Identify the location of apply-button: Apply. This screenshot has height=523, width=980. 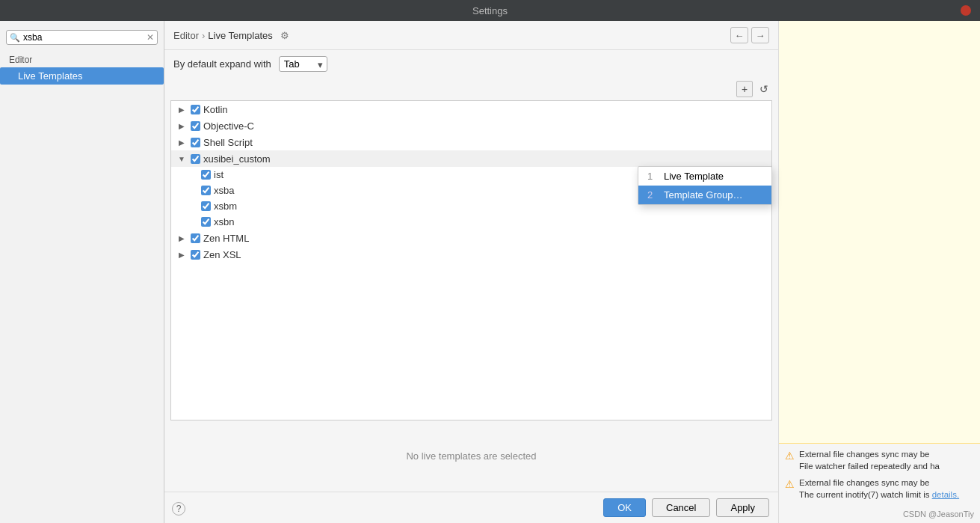
(743, 507).